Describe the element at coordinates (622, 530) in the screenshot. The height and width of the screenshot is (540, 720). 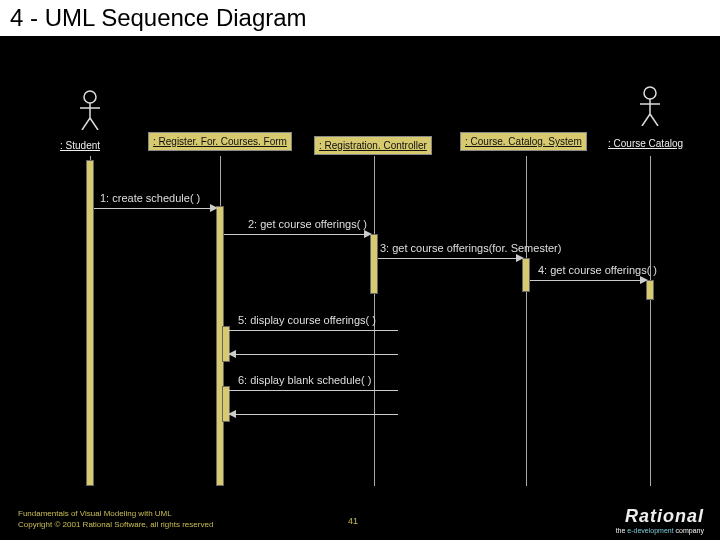
I see `logo-tag-pre: the` at that location.